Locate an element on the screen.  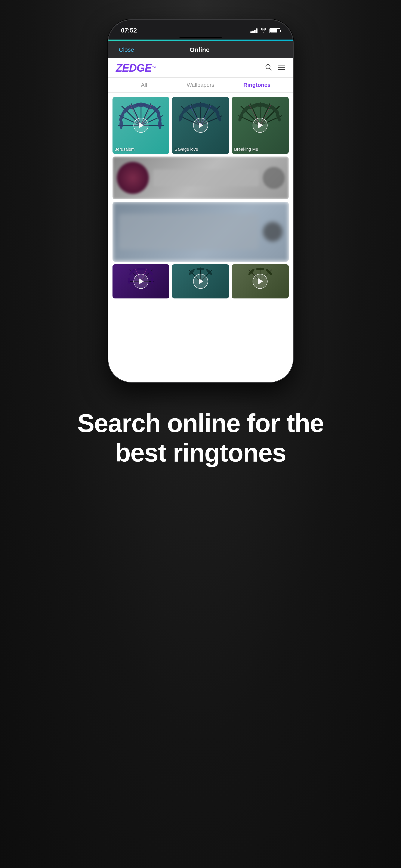
grid-item-savage-love: Savage love is located at coordinates (201, 125).